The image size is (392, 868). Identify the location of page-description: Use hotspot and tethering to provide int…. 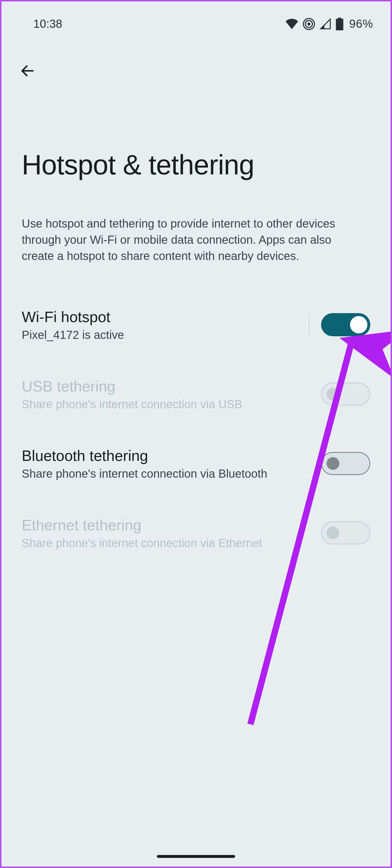
(179, 222).